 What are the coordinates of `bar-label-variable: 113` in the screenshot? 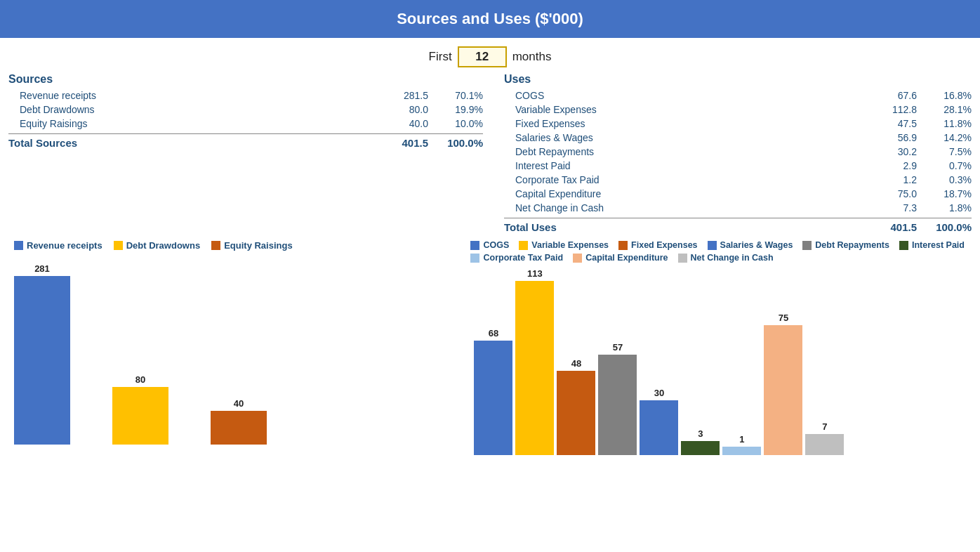 It's located at (535, 274).